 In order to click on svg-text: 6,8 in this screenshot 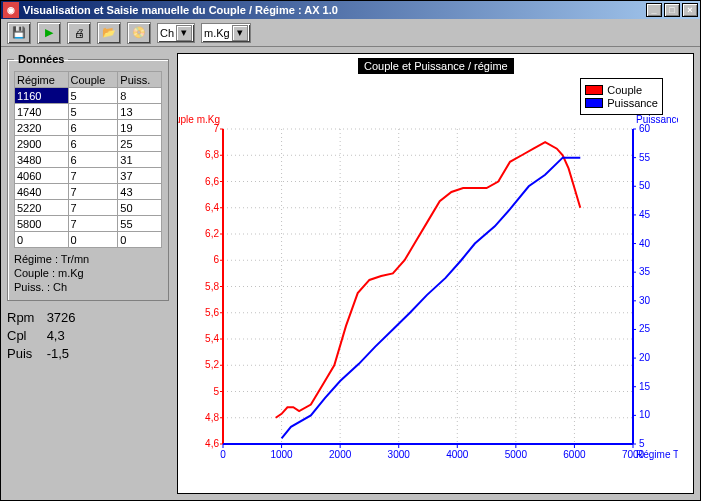, I will do `click(212, 154)`.